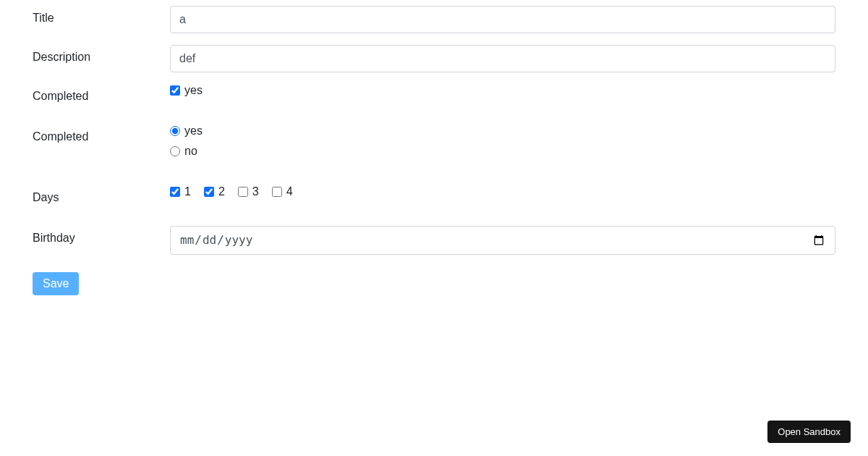 This screenshot has height=456, width=868. What do you see at coordinates (191, 151) in the screenshot?
I see `completed-radio-no-label: no` at bounding box center [191, 151].